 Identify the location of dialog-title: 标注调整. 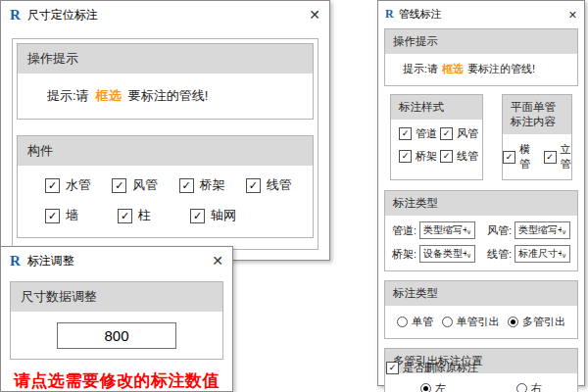
(51, 261).